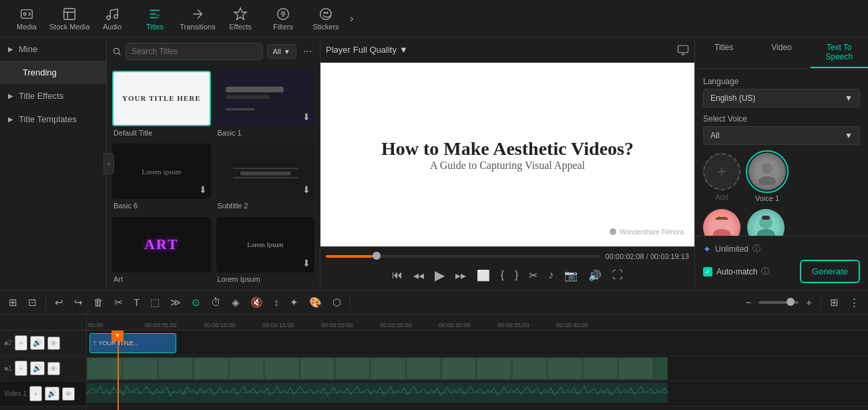 Image resolution: width=868 pixels, height=410 pixels. I want to click on progress-row: 00:00:02:08 / 00:03:19:13, so click(507, 256).